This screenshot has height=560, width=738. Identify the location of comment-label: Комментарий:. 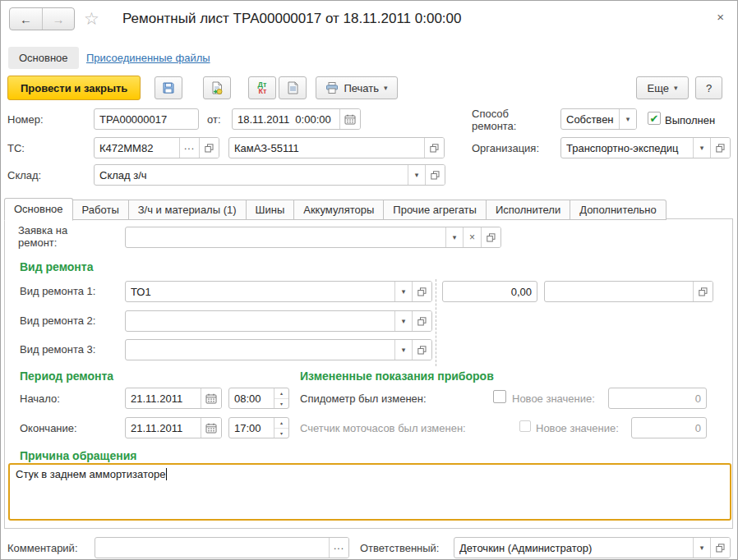
(43, 549).